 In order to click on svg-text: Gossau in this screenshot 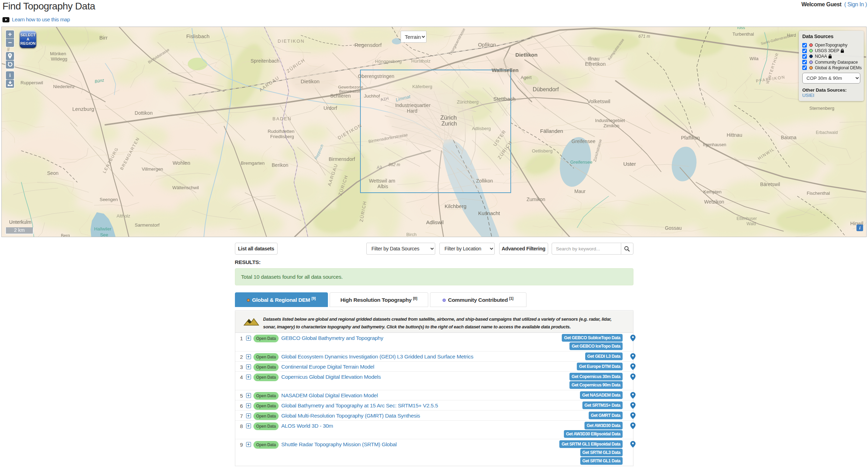, I will do `click(673, 228)`.